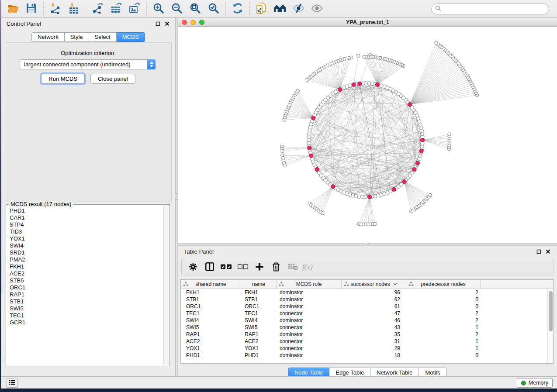  I want to click on close-panel-button: Close panel, so click(113, 79).